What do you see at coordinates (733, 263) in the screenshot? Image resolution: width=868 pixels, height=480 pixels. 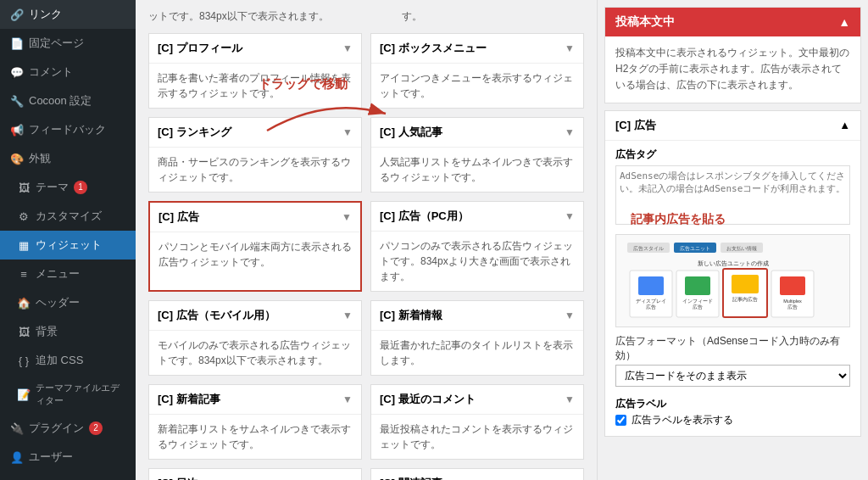 I see `svg-text: 新しい広告ユニットの作成` at bounding box center [733, 263].